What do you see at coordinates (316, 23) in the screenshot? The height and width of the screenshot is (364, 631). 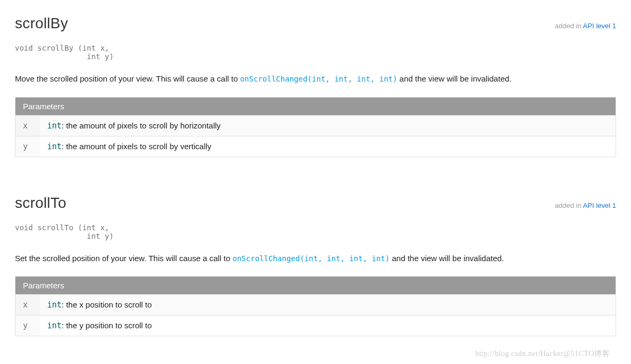 I see `title-row: scrollBy added in API level 1` at bounding box center [316, 23].